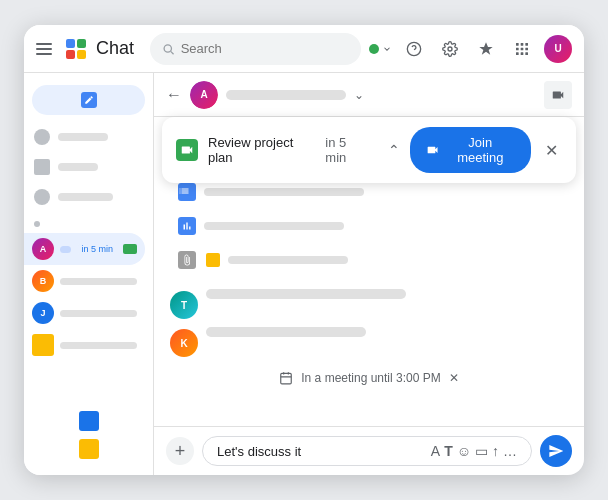 This screenshot has width=608, height=500. I want to click on chart-icon, so click(187, 226).